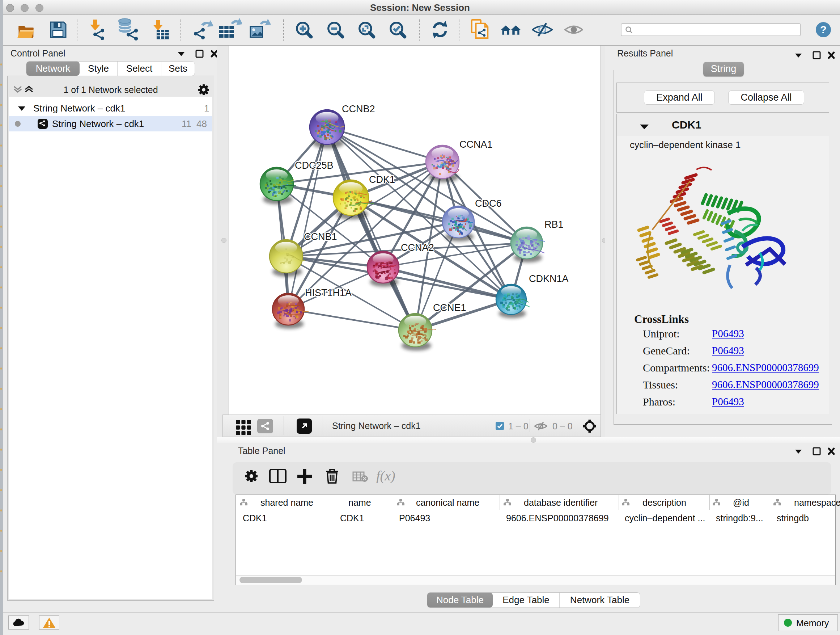 This screenshot has width=840, height=635. Describe the element at coordinates (358, 109) in the screenshot. I see `svg-text: CCNB2` at that location.